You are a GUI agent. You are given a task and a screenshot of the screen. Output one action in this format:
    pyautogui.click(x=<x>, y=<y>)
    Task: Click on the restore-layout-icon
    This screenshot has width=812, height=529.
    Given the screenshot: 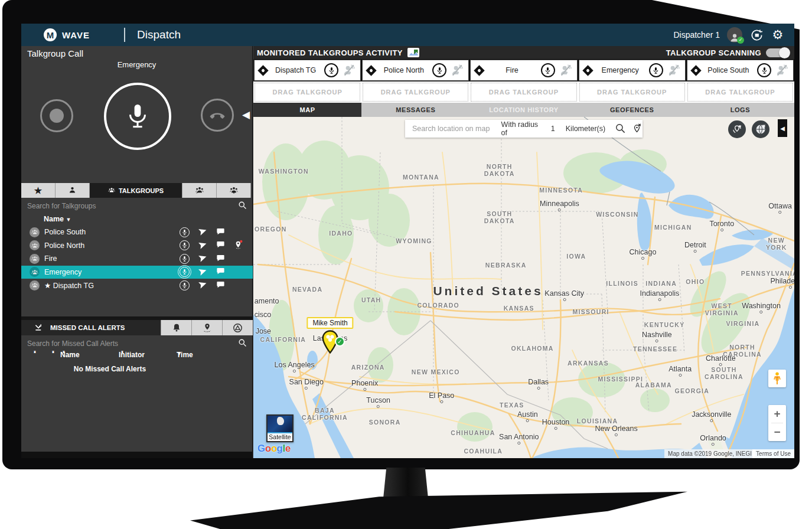 What is the action you would take?
    pyautogui.click(x=756, y=35)
    